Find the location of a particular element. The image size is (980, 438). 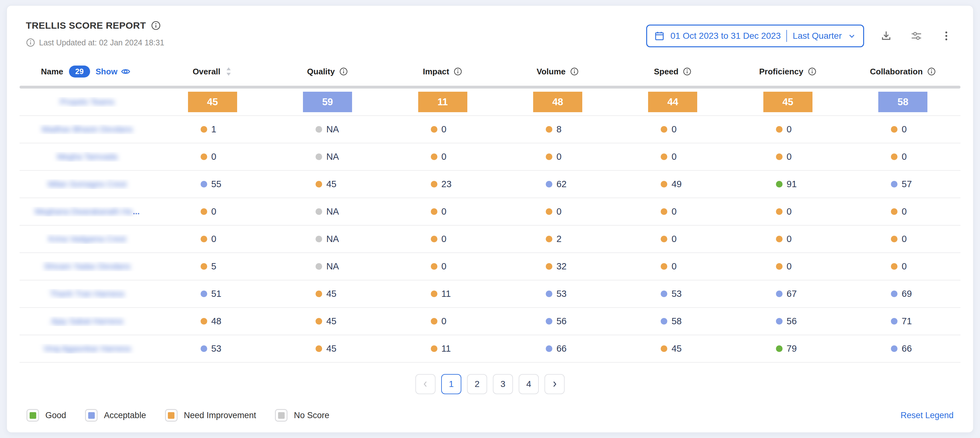

summary-score-cell: 48 is located at coordinates (558, 102).